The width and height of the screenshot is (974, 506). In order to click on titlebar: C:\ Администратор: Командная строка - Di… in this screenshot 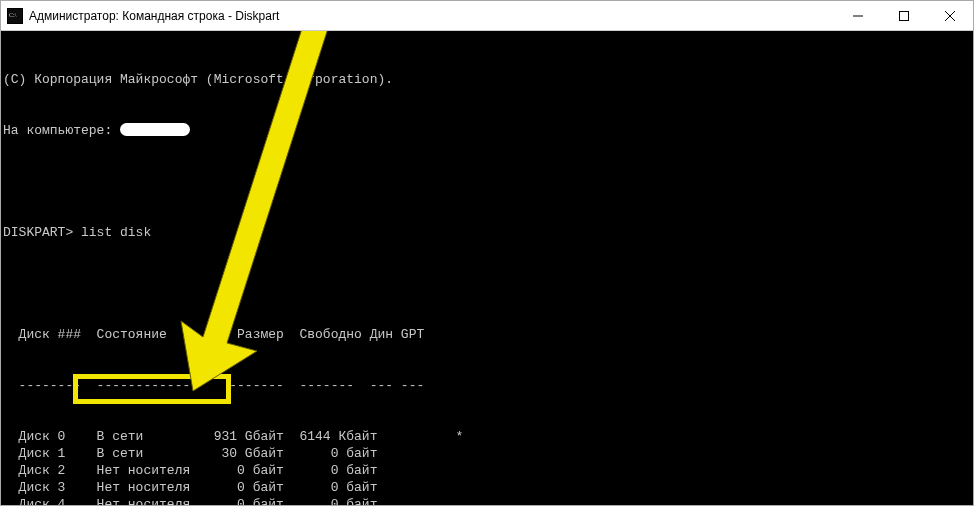, I will do `click(487, 16)`.